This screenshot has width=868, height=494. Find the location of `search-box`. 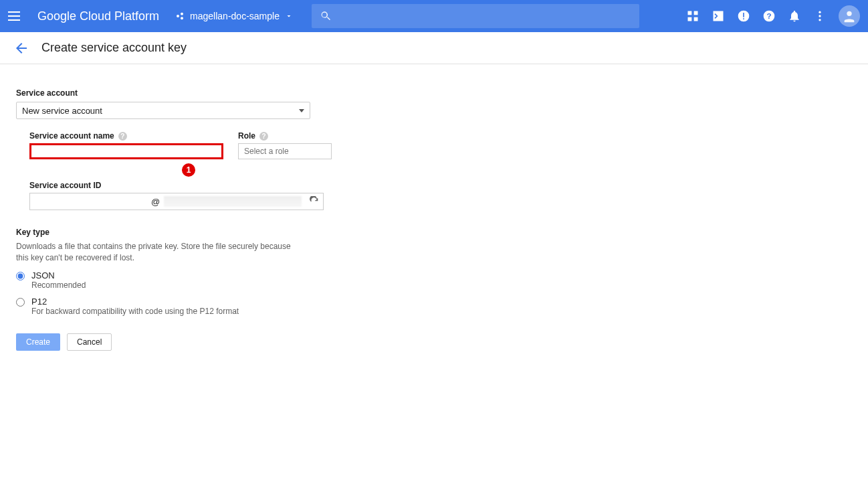

search-box is located at coordinates (475, 16).